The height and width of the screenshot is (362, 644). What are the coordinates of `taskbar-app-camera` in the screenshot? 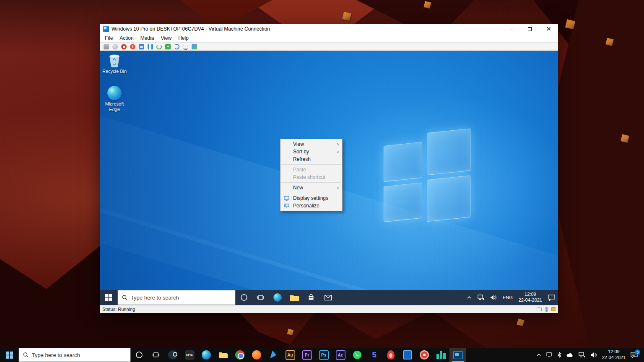 It's located at (424, 355).